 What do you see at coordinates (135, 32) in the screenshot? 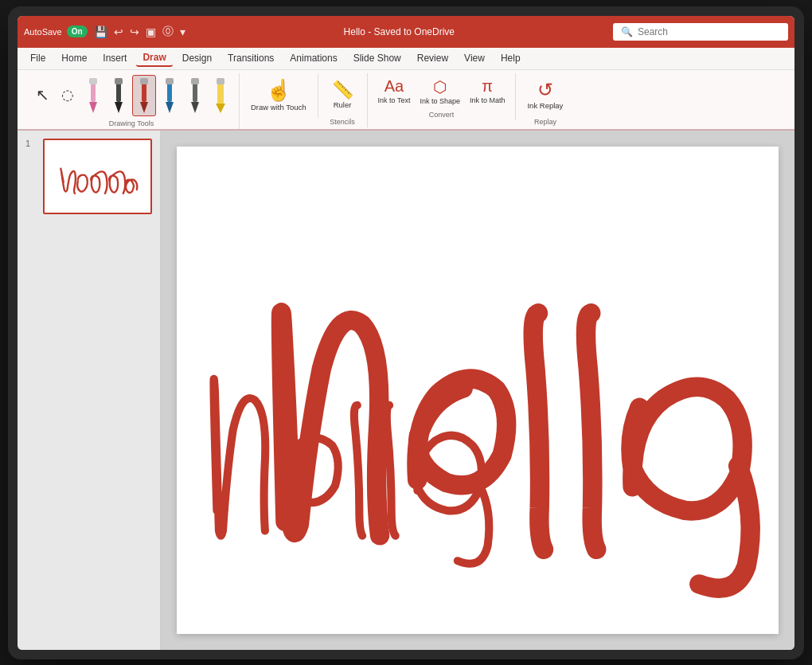
I see `redo-icon: ↪` at bounding box center [135, 32].